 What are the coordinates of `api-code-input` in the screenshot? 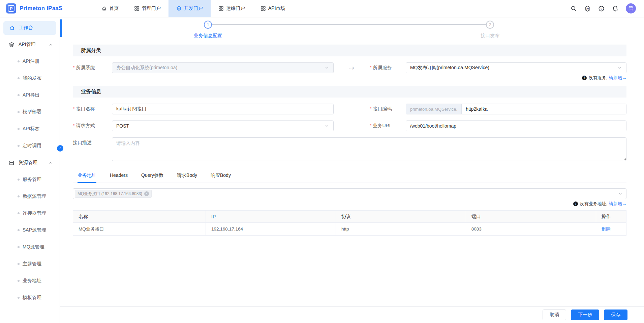 It's located at (544, 109).